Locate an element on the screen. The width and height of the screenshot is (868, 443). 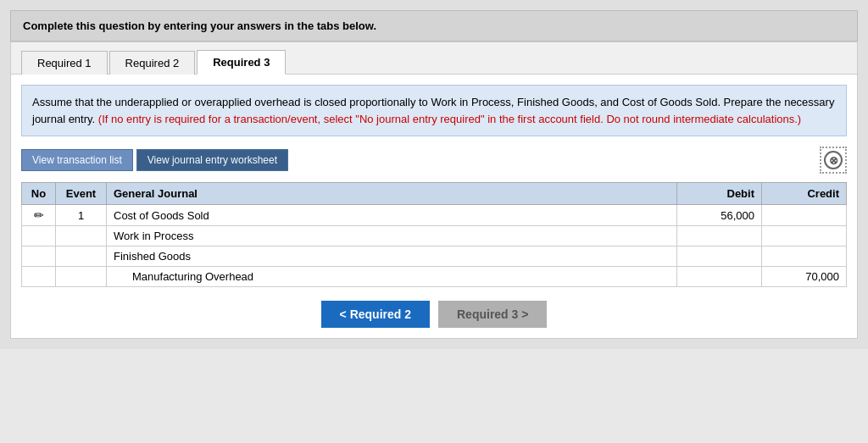
description-red: (If no entry is required for a transacti… is located at coordinates (449, 119).